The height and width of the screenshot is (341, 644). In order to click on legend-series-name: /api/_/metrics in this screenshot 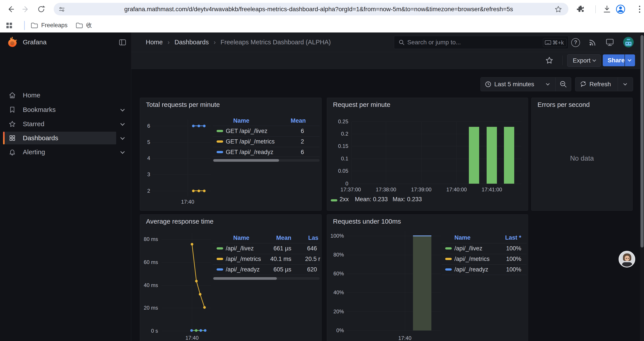, I will do `click(472, 259)`.